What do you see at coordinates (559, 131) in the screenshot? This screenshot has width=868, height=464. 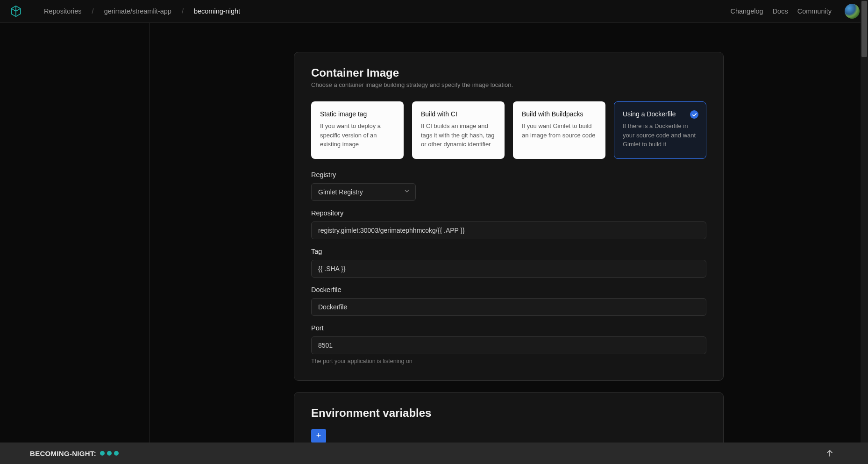 I see `option-description: If you want Gimlet to build an image fro…` at bounding box center [559, 131].